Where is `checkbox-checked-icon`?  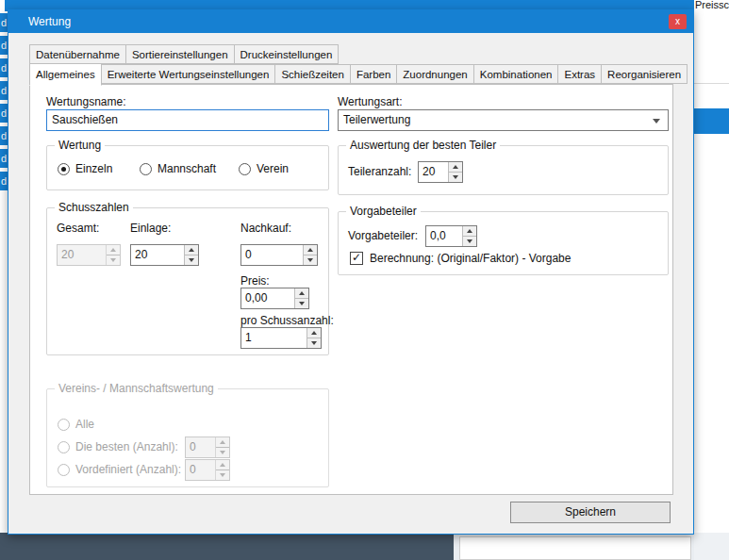 checkbox-checked-icon is located at coordinates (356, 258).